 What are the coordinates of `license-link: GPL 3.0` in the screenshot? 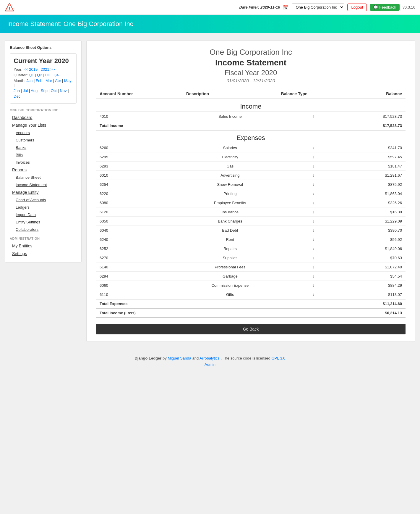 It's located at (278, 358).